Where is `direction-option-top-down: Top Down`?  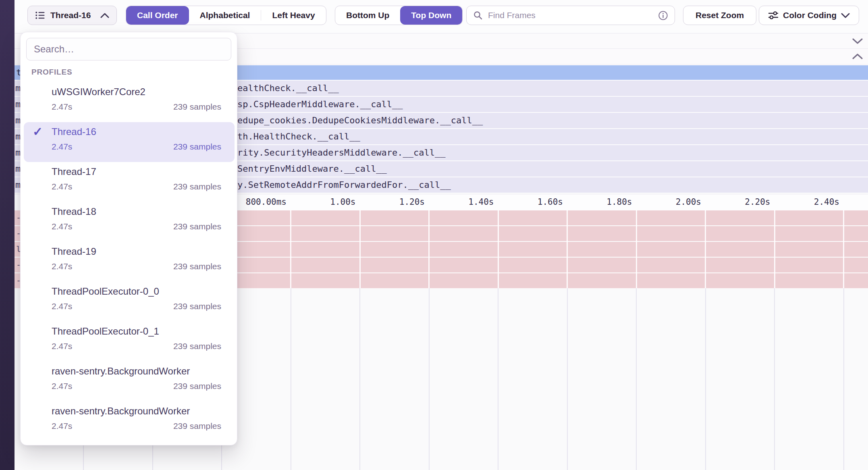
direction-option-top-down: Top Down is located at coordinates (431, 15).